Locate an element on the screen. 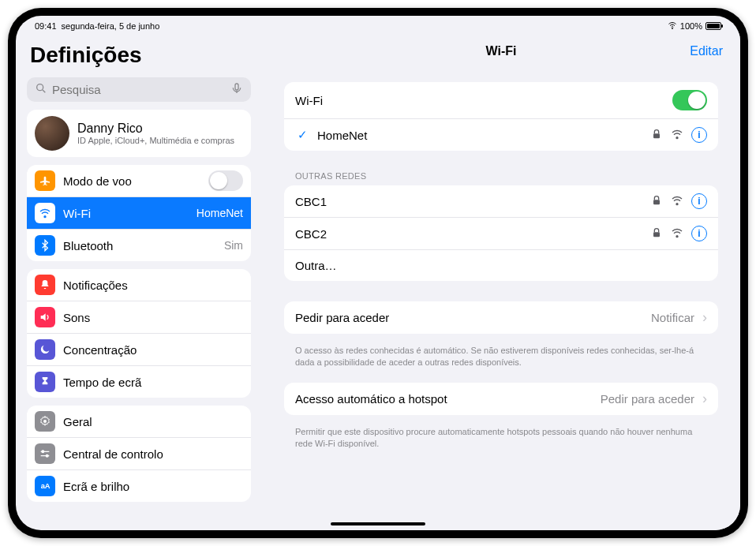 This screenshot has height=546, width=756. hotspot-value: Pedir para aceder is located at coordinates (647, 399).